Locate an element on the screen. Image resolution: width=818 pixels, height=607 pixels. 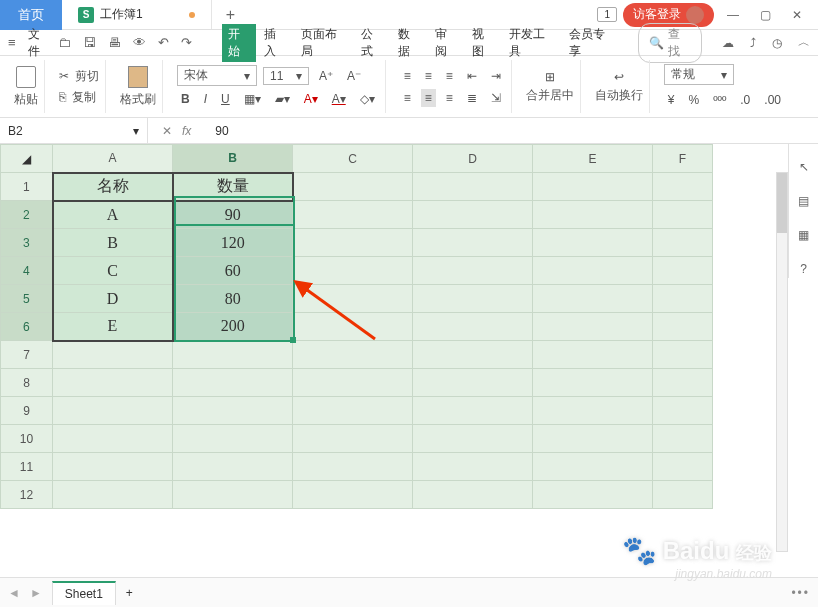
cut-button: ✂剪切 is located at coordinates (79, 76).